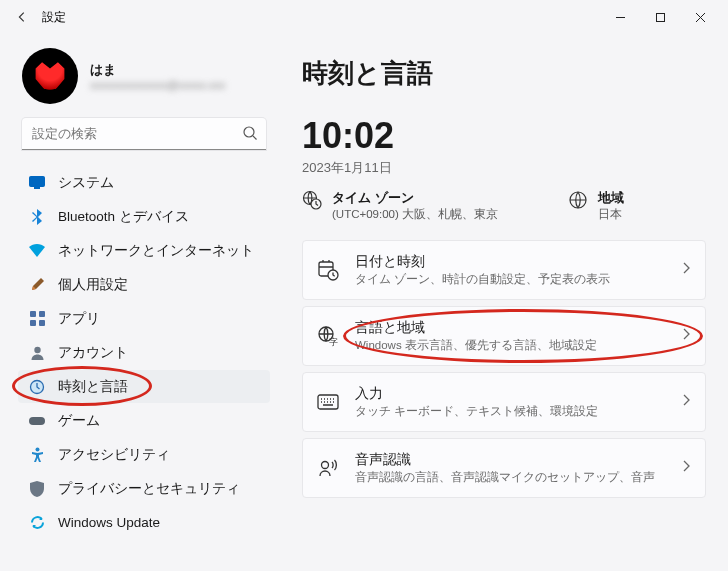  I want to click on nav-label: Bluetooth とデバイス, so click(124, 217).